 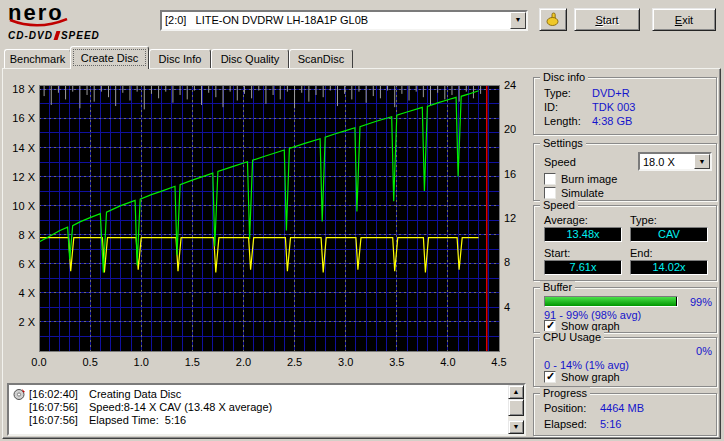 What do you see at coordinates (688, 20) in the screenshot?
I see `exit-rest: xit` at bounding box center [688, 20].